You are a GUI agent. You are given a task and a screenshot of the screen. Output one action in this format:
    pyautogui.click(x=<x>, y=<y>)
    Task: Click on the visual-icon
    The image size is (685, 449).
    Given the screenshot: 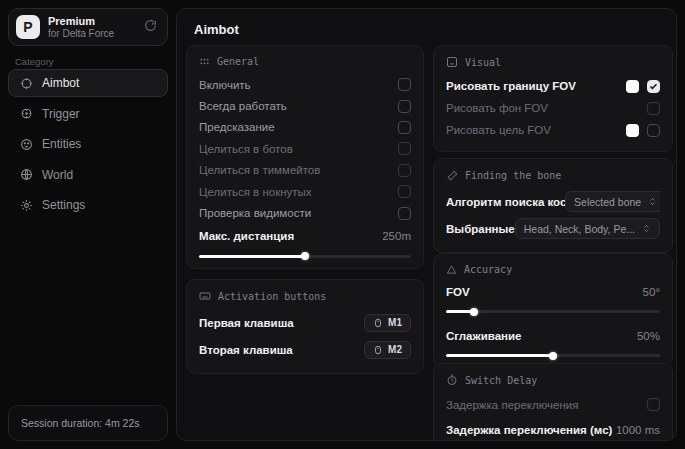 What is the action you would take?
    pyautogui.click(x=452, y=62)
    